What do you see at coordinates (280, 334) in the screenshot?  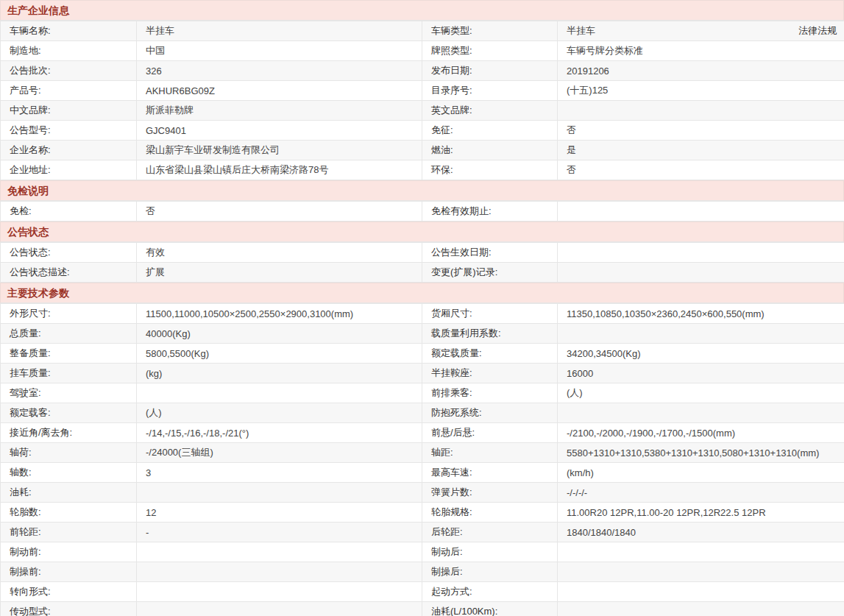 I see `field-value: 40000(Kg)` at bounding box center [280, 334].